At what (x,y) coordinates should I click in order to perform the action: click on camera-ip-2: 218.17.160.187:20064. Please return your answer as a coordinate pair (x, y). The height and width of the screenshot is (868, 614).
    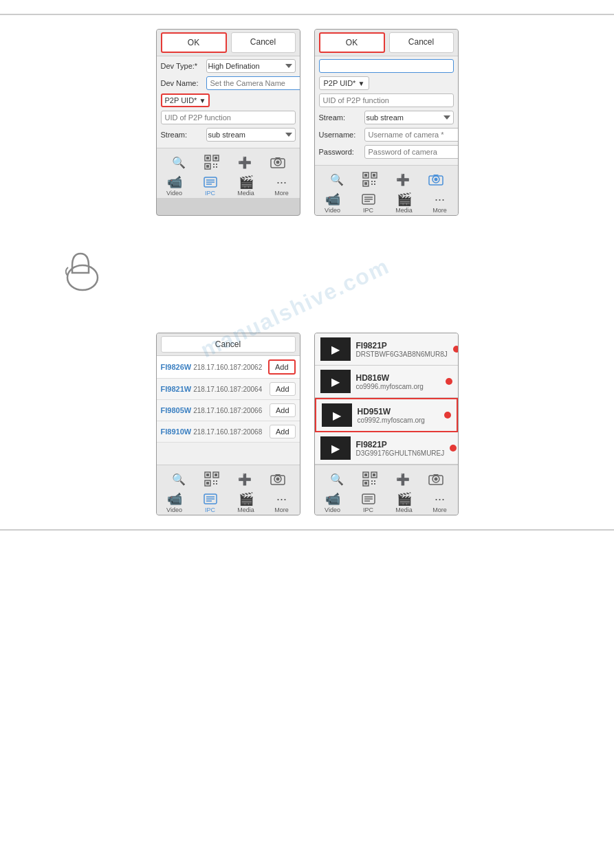
    Looking at the image, I should click on (231, 389).